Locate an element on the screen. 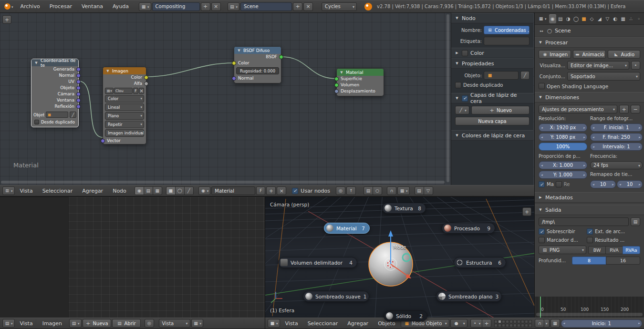 Image resolution: width=644 pixels, height=329 pixels. menu-seleccionar: Seleccionar is located at coordinates (323, 323).